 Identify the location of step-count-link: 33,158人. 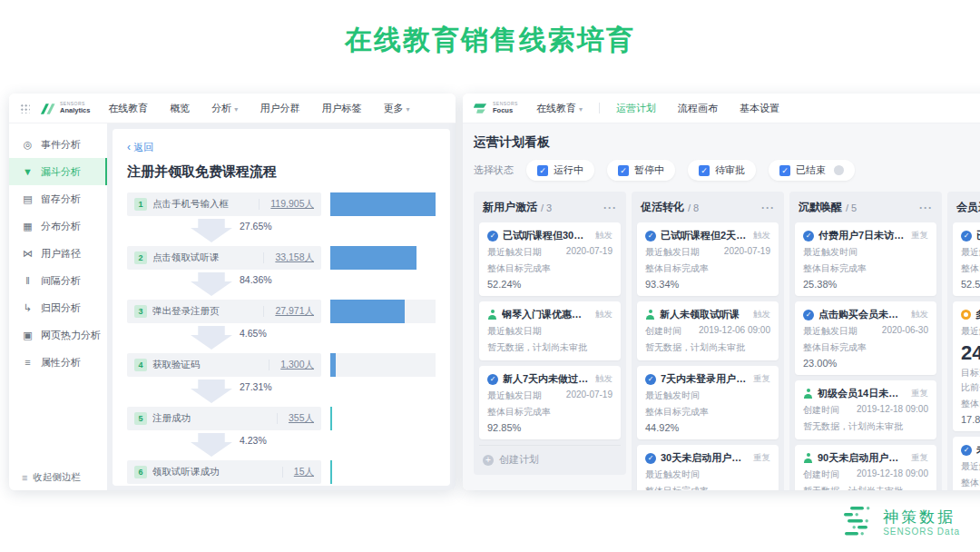
(294, 258).